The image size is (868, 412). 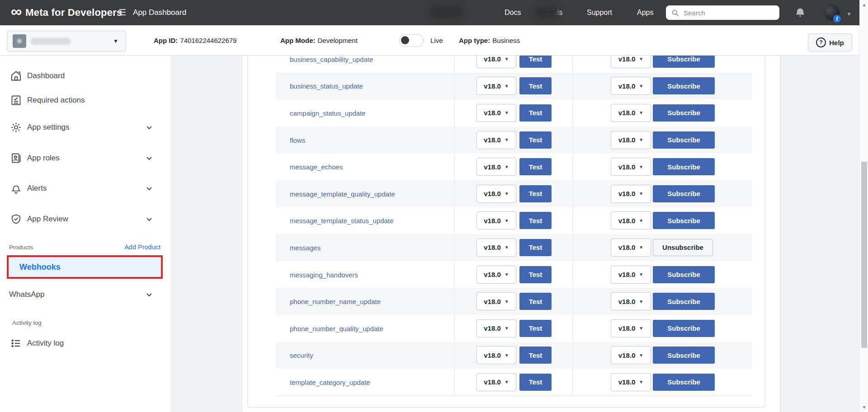 What do you see at coordinates (331, 59) in the screenshot?
I see `webhook-field-link: business_capability_update` at bounding box center [331, 59].